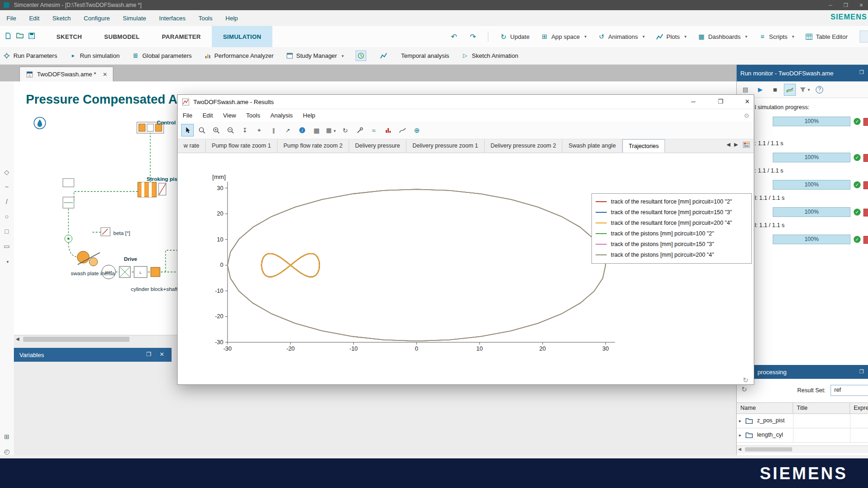 This screenshot has width=868, height=488. Describe the element at coordinates (122, 37) in the screenshot. I see `mode-tab-submodel: SUBMODEL` at that location.